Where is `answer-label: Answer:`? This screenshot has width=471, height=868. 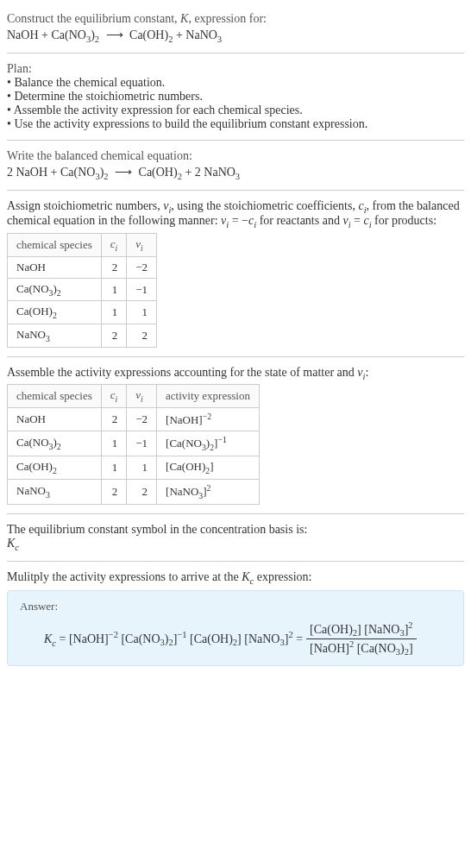
answer-label: Answer: is located at coordinates (236, 607).